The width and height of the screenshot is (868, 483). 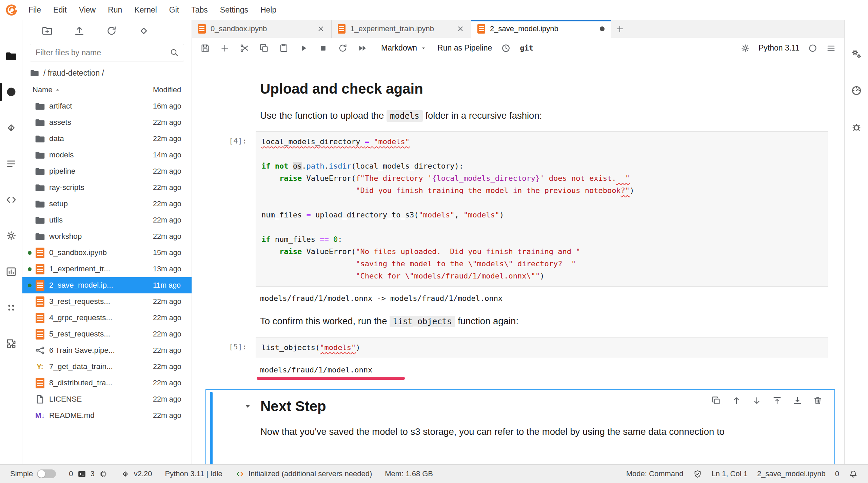 What do you see at coordinates (542, 115) in the screenshot?
I see `markdown-paragraph: Use the function to upload the models fo…` at bounding box center [542, 115].